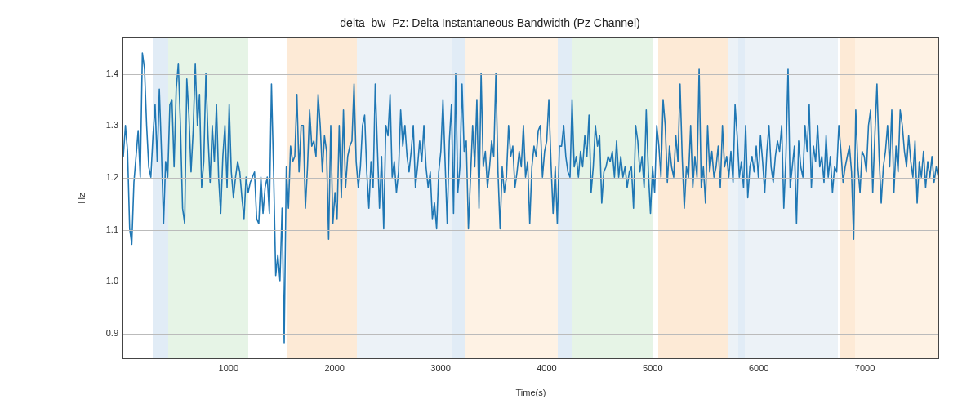 Image resolution: width=980 pixels, height=408 pixels. What do you see at coordinates (440, 368) in the screenshot?
I see `x-tick-label: 3000` at bounding box center [440, 368].